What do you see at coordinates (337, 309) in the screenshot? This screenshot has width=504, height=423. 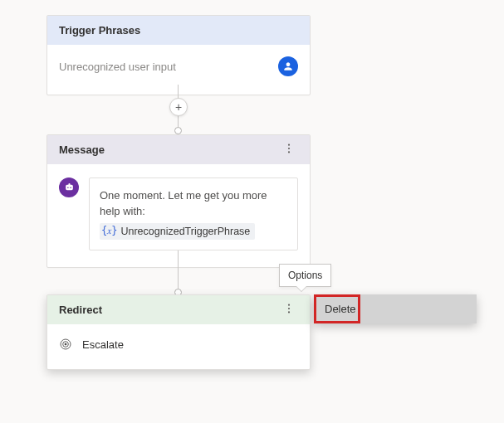 I see `delete-menu-item: Delete` at bounding box center [337, 309].